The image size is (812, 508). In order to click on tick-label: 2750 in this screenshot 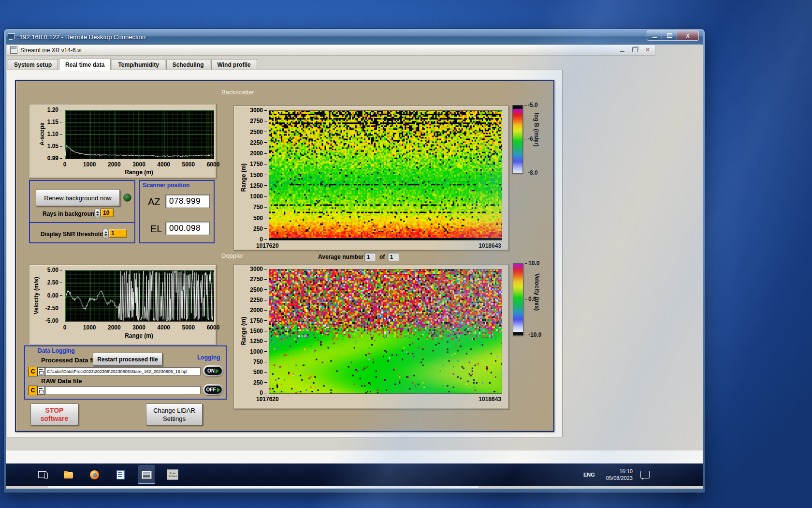, I will do `click(258, 121)`.